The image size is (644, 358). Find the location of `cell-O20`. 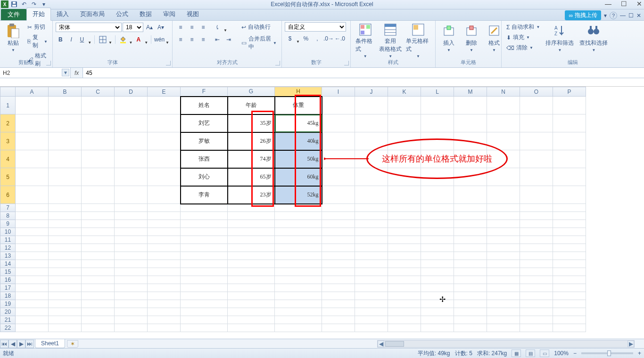

cell-O20 is located at coordinates (537, 312).